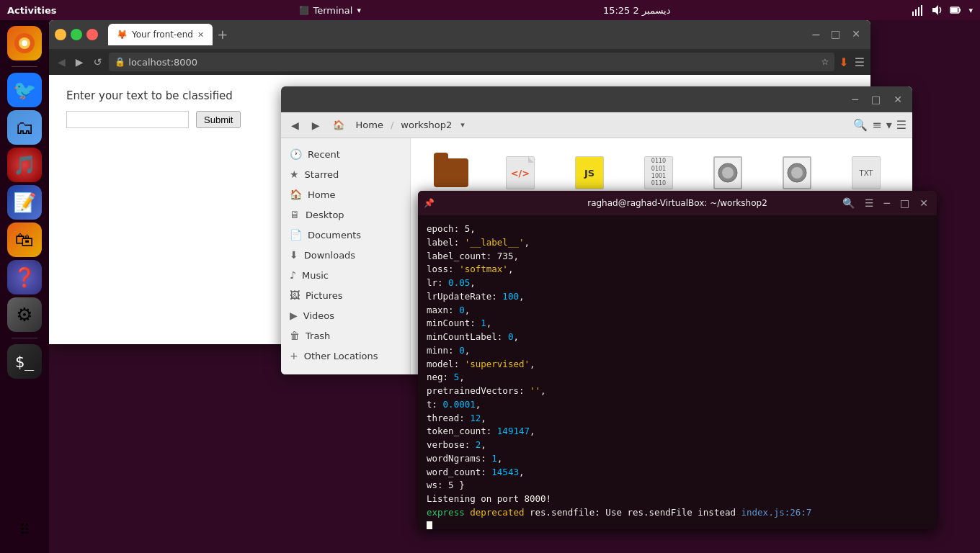  What do you see at coordinates (677, 364) in the screenshot?
I see `term-line: model: 'supervised',` at bounding box center [677, 364].